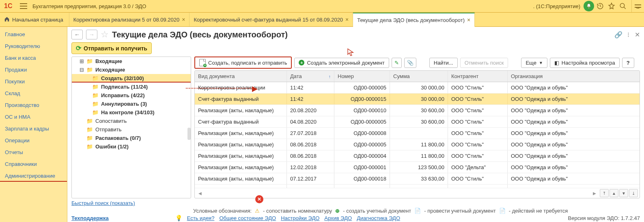  I want to click on table-row: Реализация (акты, накладные)20.08.2020ОД…, so click(417, 111).